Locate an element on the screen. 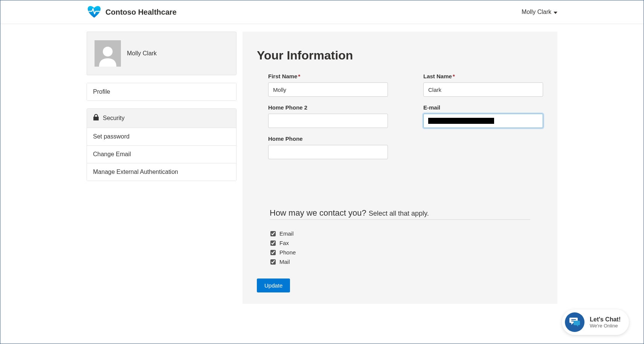  user-menu-name: Molly Clark is located at coordinates (536, 12).